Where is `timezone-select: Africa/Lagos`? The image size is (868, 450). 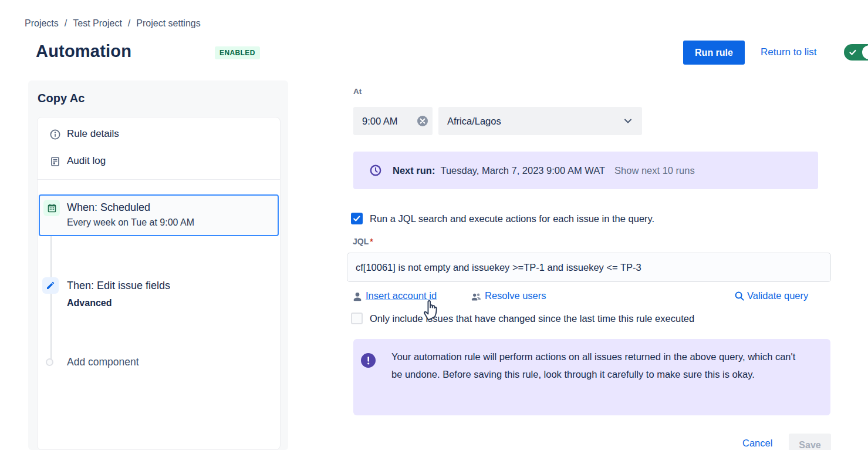 timezone-select: Africa/Lagos is located at coordinates (540, 121).